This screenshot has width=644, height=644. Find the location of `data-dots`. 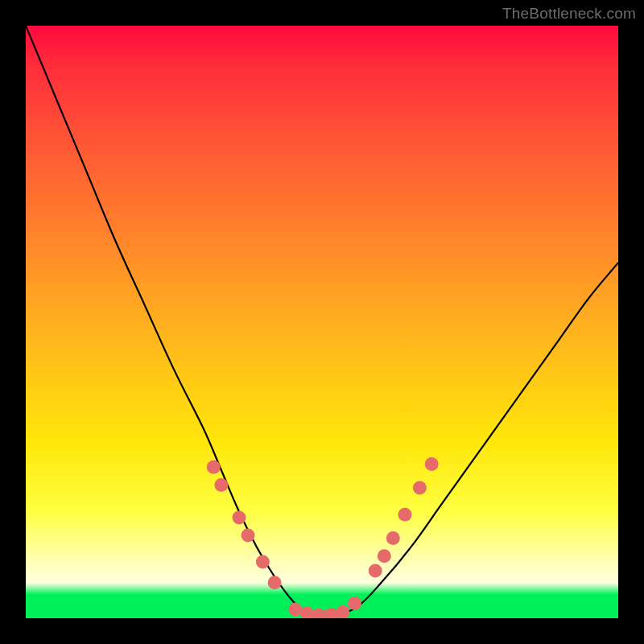

data-dots is located at coordinates (323, 538).